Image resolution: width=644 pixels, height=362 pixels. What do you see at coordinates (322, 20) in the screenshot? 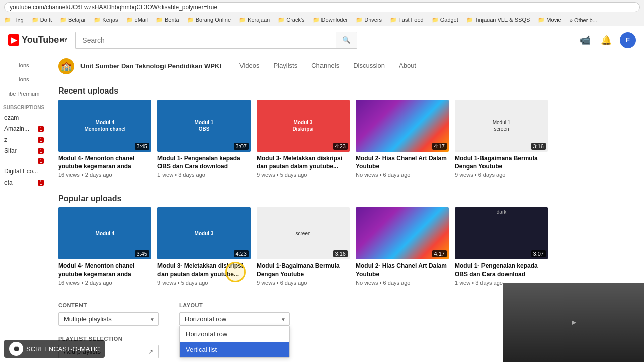
I see `bookmarks-bar: 📁 ing 📁 Do It 📁 Belajar 📁 Kerjas 📁 eMail…` at bounding box center [322, 20].